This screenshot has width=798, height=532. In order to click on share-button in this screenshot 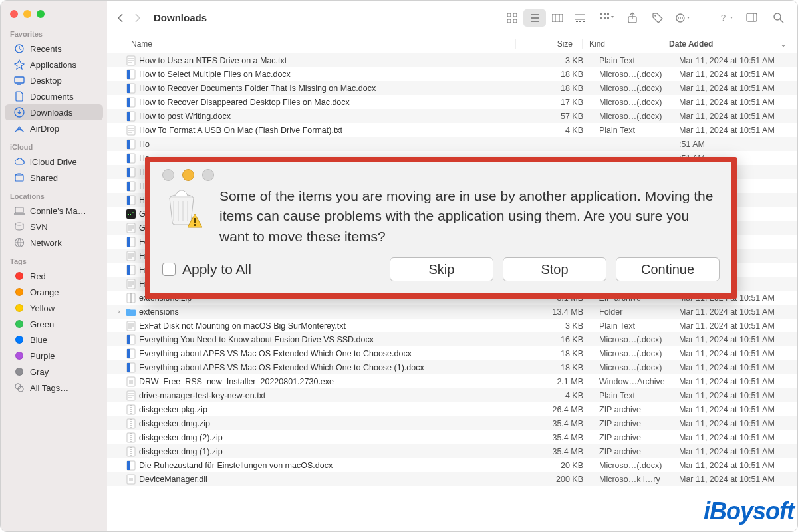, I will do `click(632, 18)`.